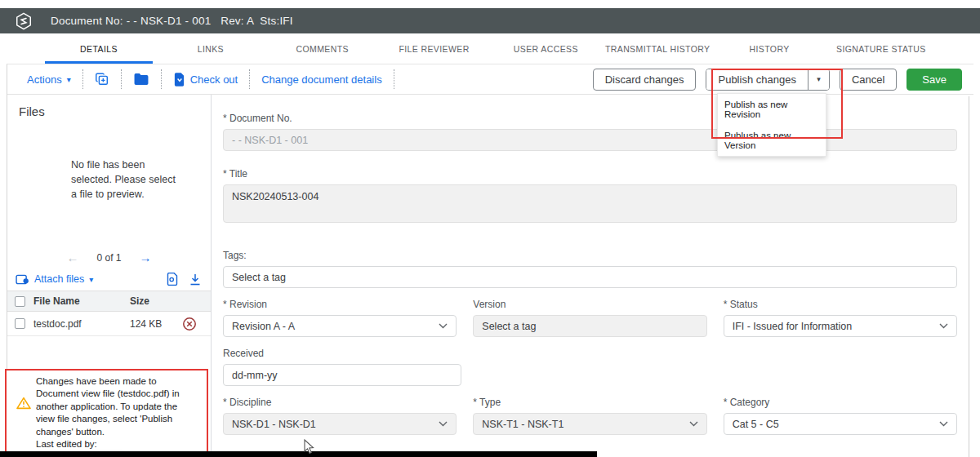 The height and width of the screenshot is (457, 980). Describe the element at coordinates (340, 424) in the screenshot. I see `discipline-select: NSK-D1 - NSK-D1` at that location.